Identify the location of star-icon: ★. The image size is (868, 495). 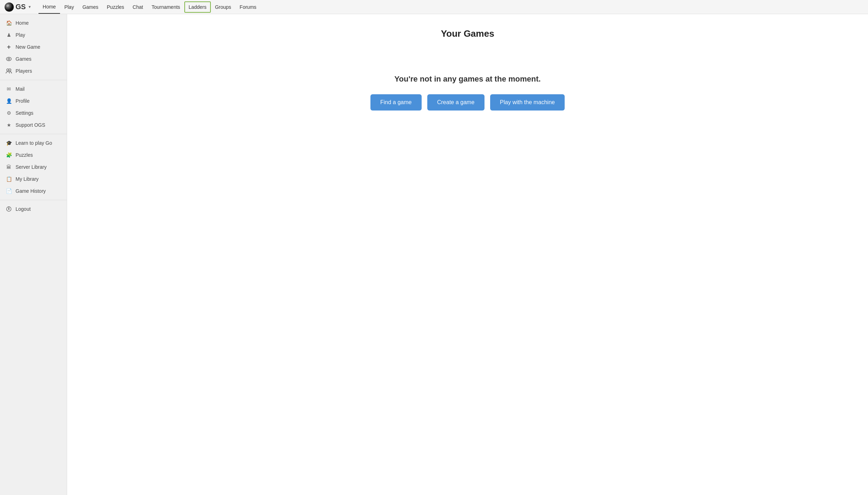
(9, 125).